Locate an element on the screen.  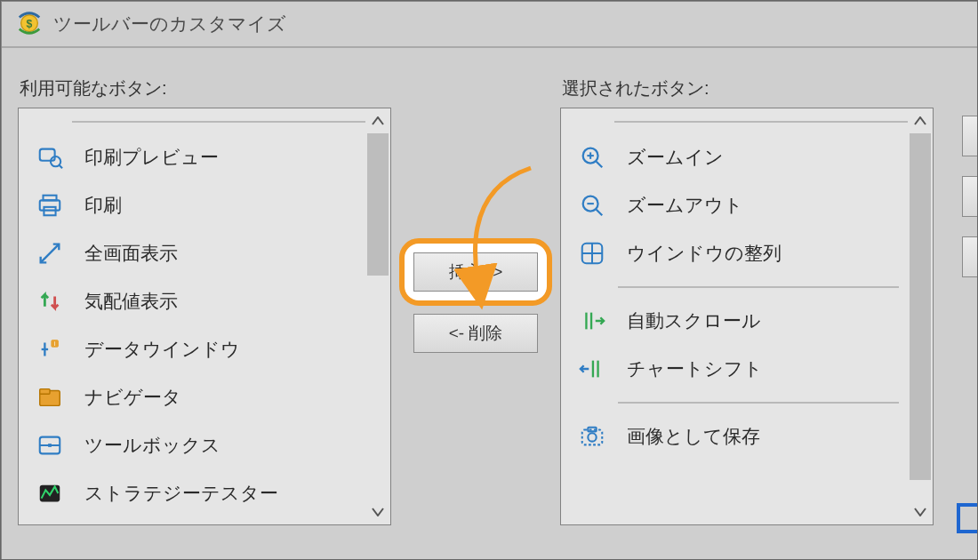
list-item: チャートシフト is located at coordinates (734, 369).